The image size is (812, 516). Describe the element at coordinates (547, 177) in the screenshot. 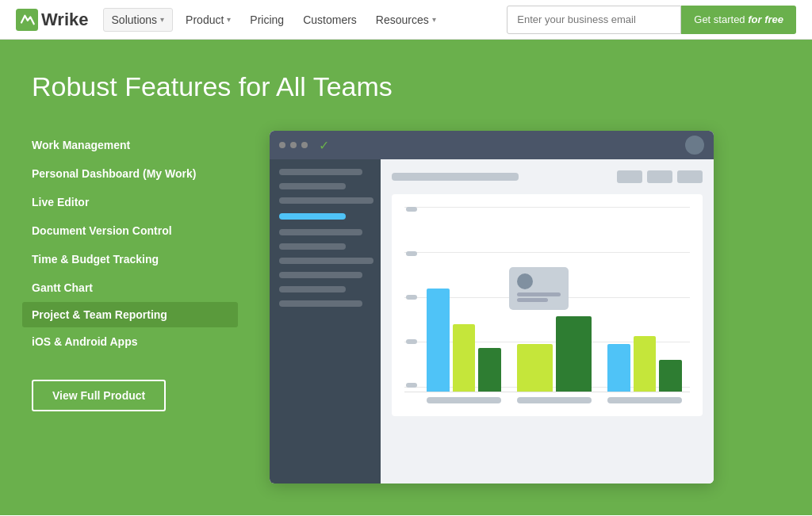

I see `screenshot-header-bar` at that location.